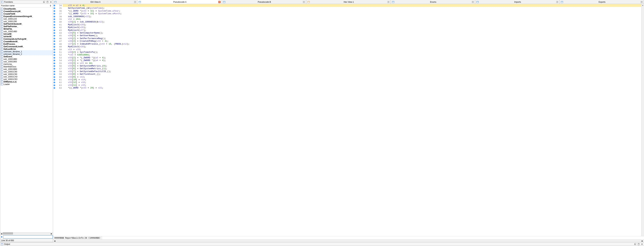 The image size is (644, 246). Describe the element at coordinates (352, 88) in the screenshot. I see `code-line: *((_WORD *)v33 + 29) = v21;` at that location.